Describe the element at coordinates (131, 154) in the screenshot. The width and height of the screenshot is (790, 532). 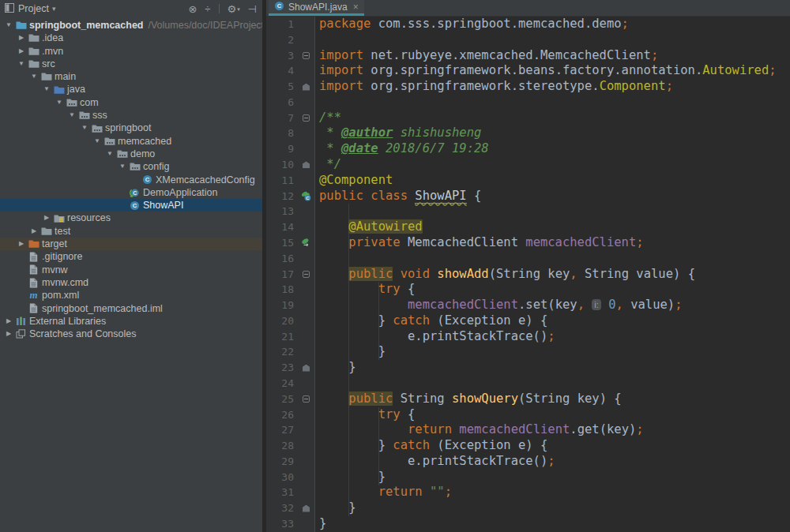
I see `tree-item-demo: ▼demo` at that location.